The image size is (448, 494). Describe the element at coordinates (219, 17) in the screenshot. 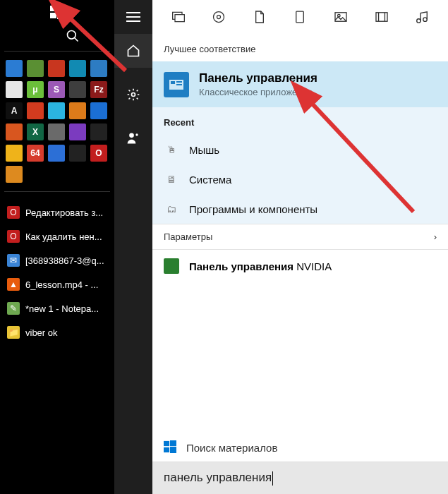

I see `filter-settings-icon` at that location.